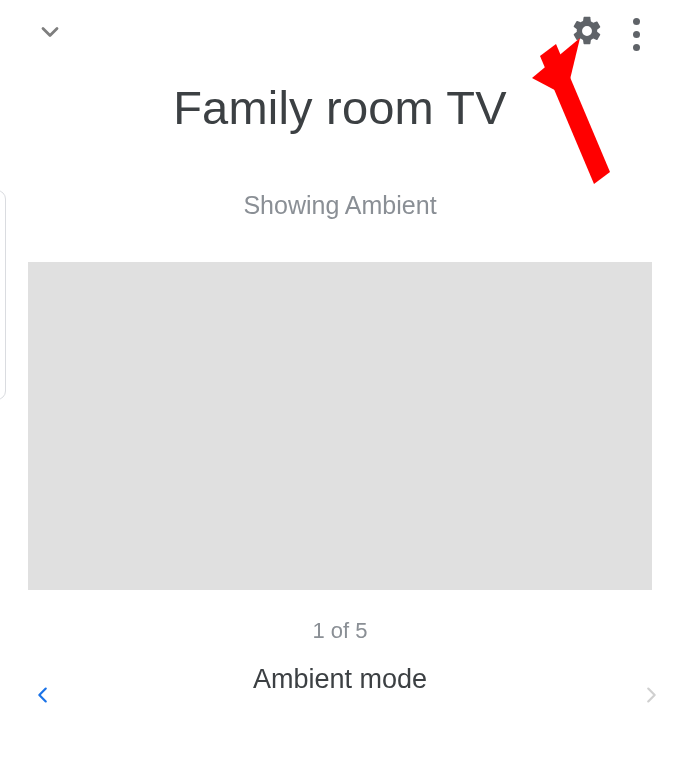 The width and height of the screenshot is (680, 775). Describe the element at coordinates (50, 32) in the screenshot. I see `chevron-down-icon` at that location.